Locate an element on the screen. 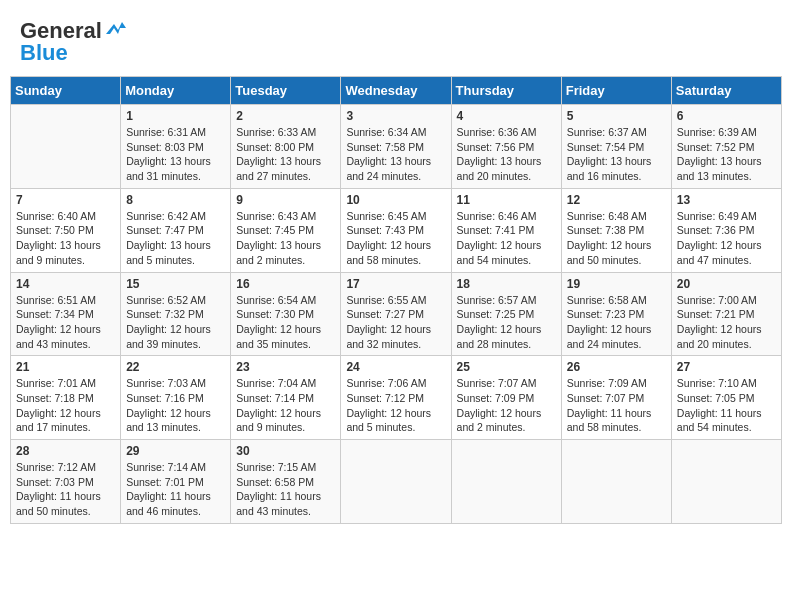 The width and height of the screenshot is (792, 612). calendar-cell: 2Sunrise: 6:33 AM Sunset: 8:00 PM Daylig… is located at coordinates (286, 147).